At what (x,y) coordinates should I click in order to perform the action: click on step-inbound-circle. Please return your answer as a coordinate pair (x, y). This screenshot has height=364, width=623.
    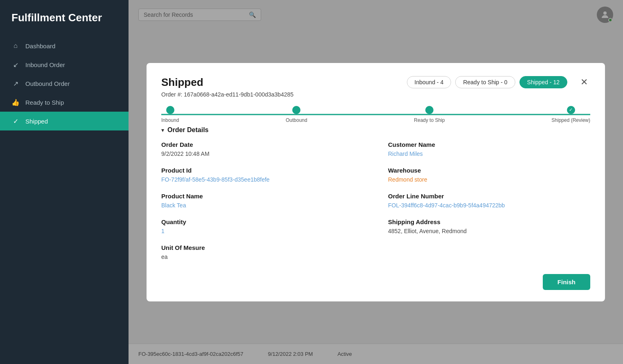
    Looking at the image, I should click on (170, 110).